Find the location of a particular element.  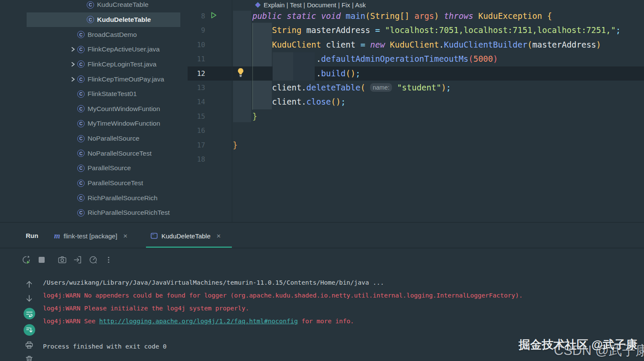

tree-item-label: MyTimeWindowFunction is located at coordinates (124, 123).